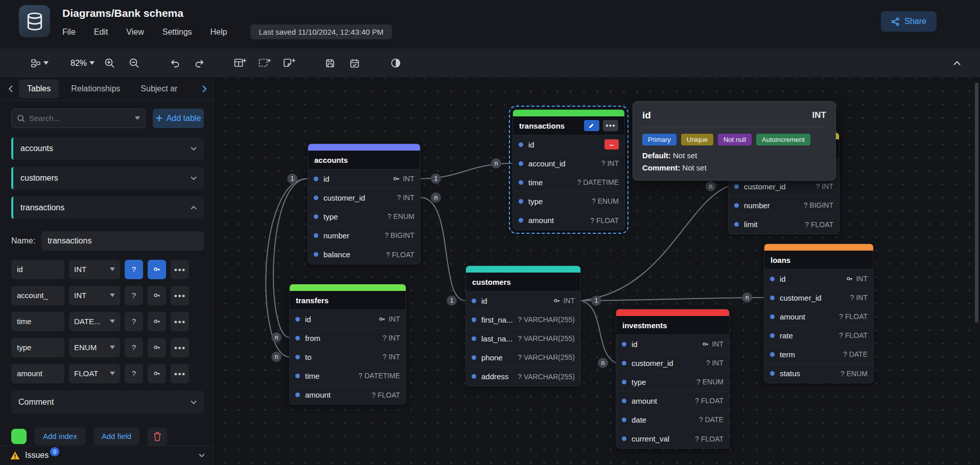 The height and width of the screenshot is (465, 980). I want to click on table-node-investments: investmentsidINTcustomer_id? INTtype? EN…, so click(672, 379).